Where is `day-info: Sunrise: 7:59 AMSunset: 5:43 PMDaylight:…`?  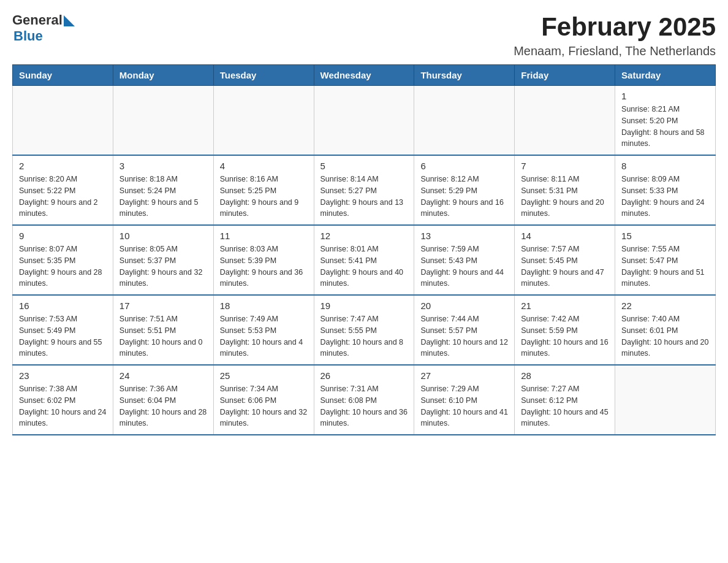 day-info: Sunrise: 7:59 AMSunset: 5:43 PMDaylight:… is located at coordinates (462, 266).